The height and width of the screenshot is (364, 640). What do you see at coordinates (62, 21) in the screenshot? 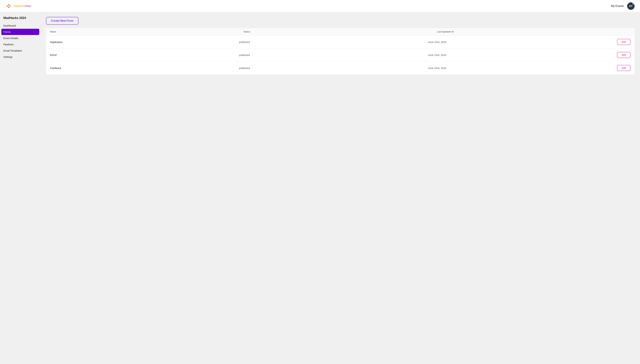
I see `create-new-form-button: Create New Form` at bounding box center [62, 21].